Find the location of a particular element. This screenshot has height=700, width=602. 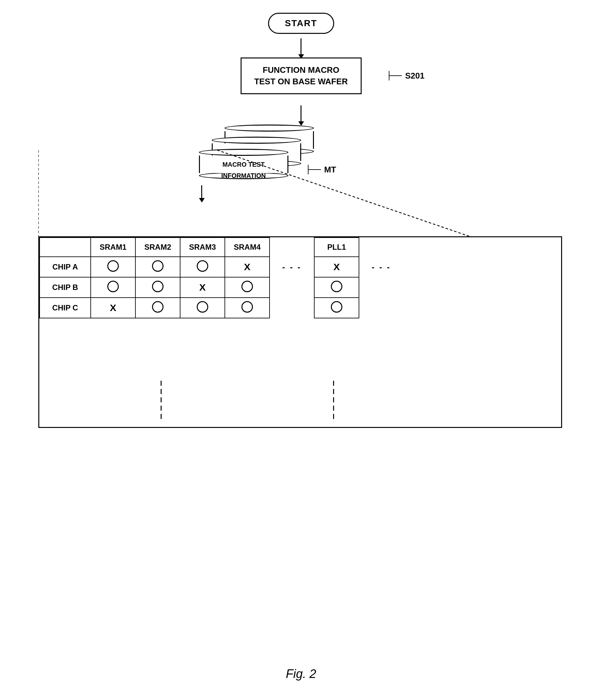

col-header-sram2: SRAM2 is located at coordinates (158, 247).